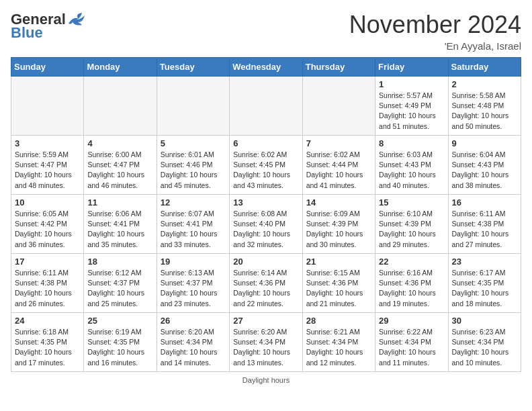 This screenshot has width=532, height=411. Describe the element at coordinates (339, 224) in the screenshot. I see `calendar-cell: 14Sunrise: 6:09 AMSunset: 4:39 PMDayligh…` at that location.